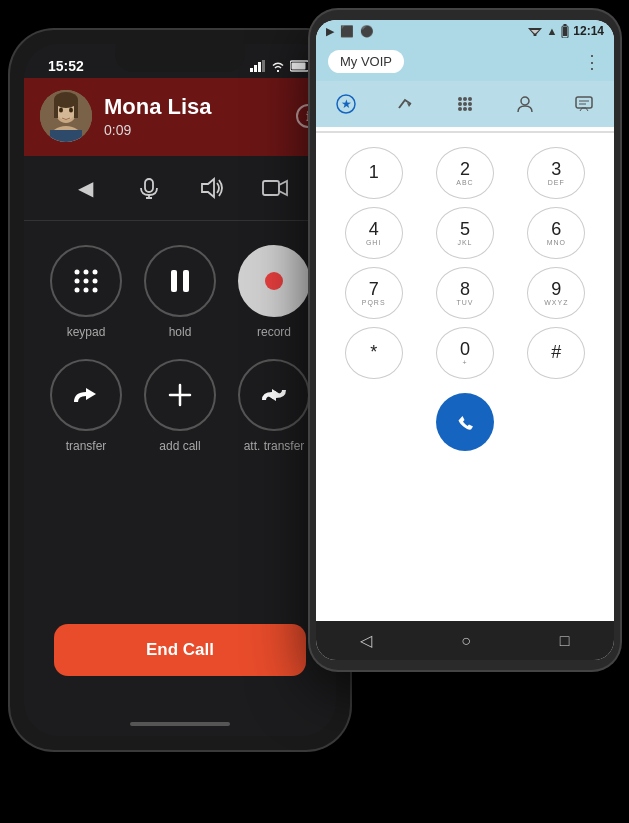 This screenshot has width=629, height=823. What do you see at coordinates (465, 640) in the screenshot?
I see `android-navbar: ◁ ○ □` at bounding box center [465, 640].